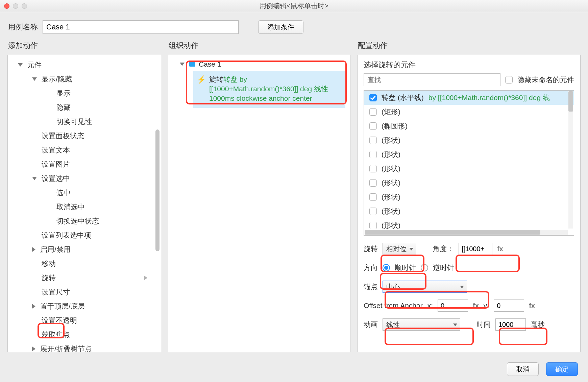 This screenshot has width=588, height=382. I want to click on tree-item: 展开/折叠树节点, so click(84, 347).